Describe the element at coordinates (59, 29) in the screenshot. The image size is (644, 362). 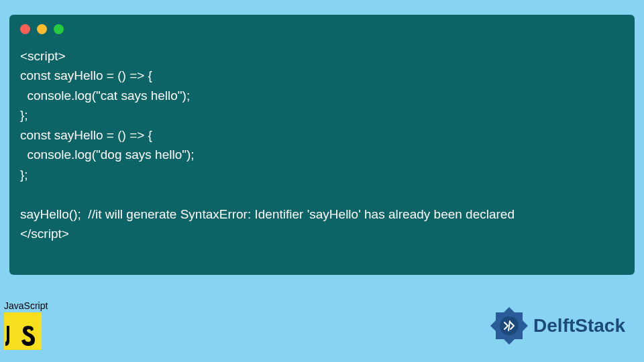
I see `maximize-icon` at that location.